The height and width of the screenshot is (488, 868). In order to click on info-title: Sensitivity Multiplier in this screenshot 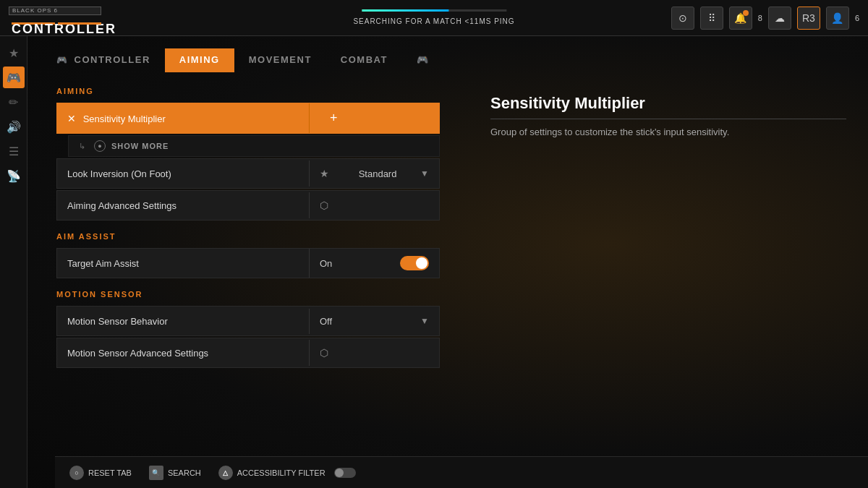, I will do `click(668, 107)`.